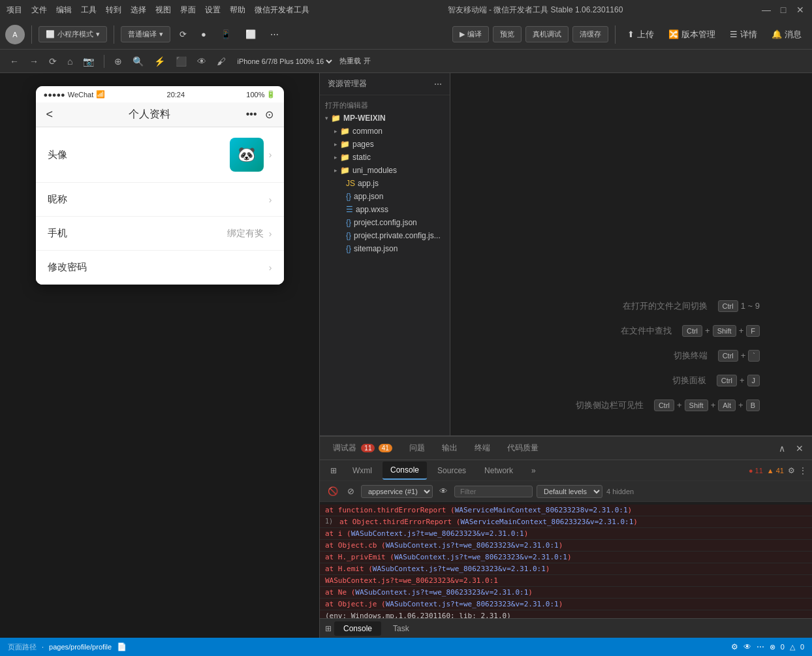 Image resolution: width=812 pixels, height=656 pixels. Describe the element at coordinates (566, 570) in the screenshot. I see `console-output: at function.thirdErrorReport (WAServiceM…` at that location.